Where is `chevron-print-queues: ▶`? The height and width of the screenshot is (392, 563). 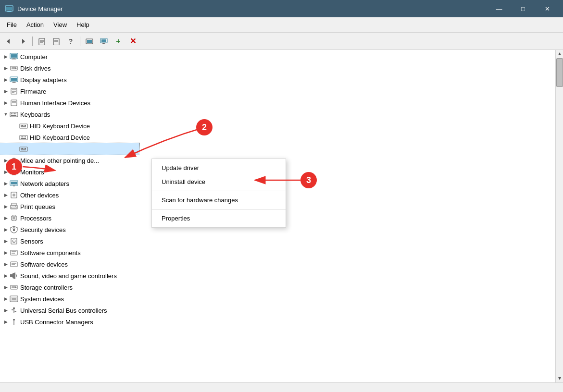
chevron-print-queues: ▶ is located at coordinates (6, 207).